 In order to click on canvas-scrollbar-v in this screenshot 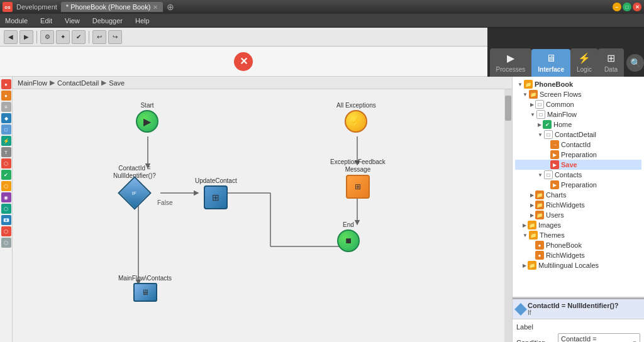, I will do `click(508, 216)`.